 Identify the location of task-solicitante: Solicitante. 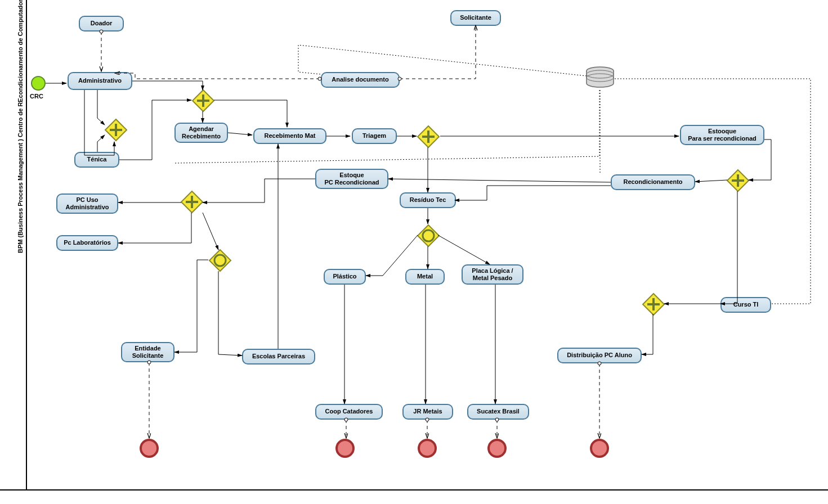
(476, 18).